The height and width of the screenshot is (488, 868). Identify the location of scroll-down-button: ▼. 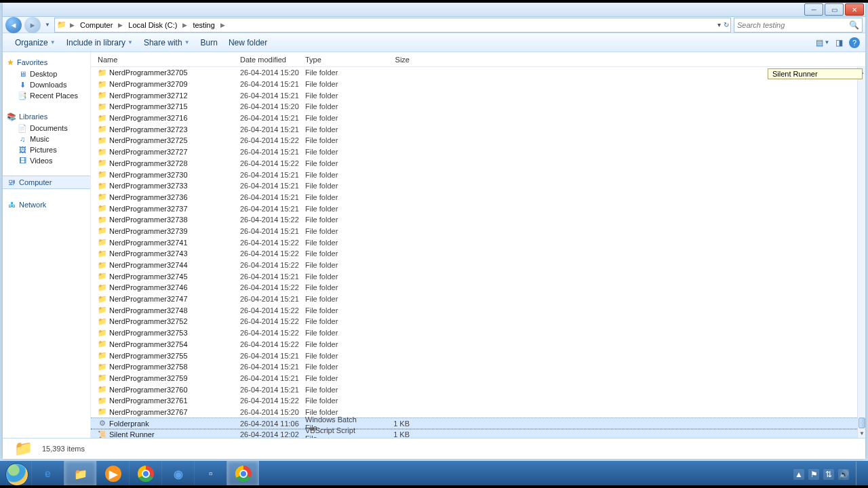
(861, 433).